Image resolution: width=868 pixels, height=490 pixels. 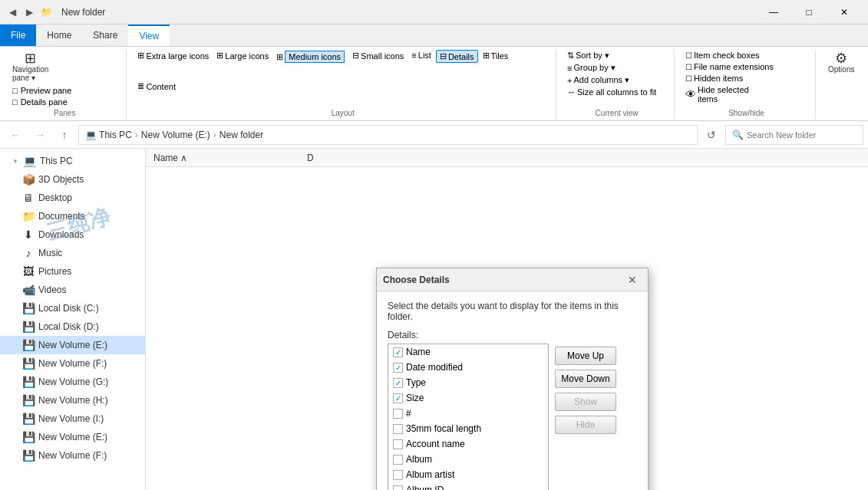 I want to click on search-input, so click(x=801, y=135).